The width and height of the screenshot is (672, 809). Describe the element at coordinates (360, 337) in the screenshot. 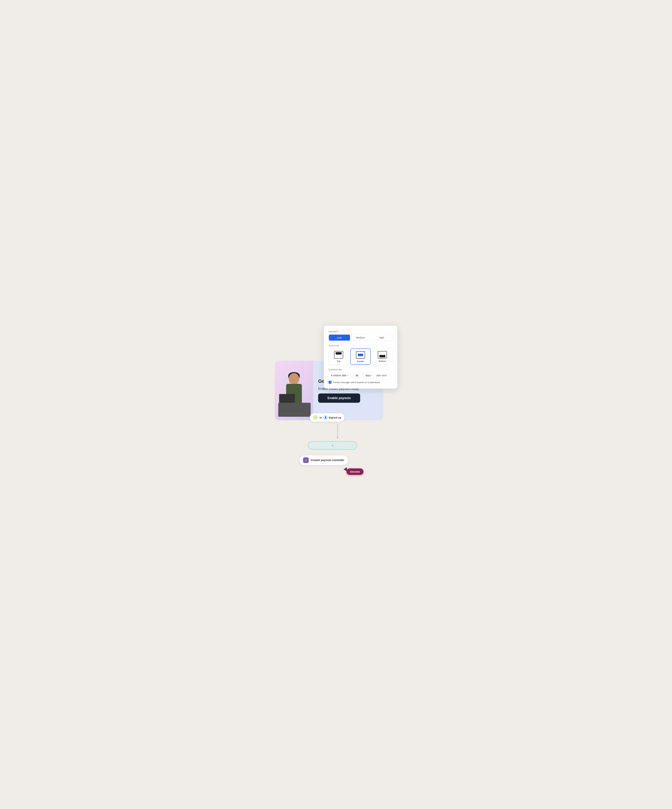

I see `priority-group: Low Medium High` at that location.